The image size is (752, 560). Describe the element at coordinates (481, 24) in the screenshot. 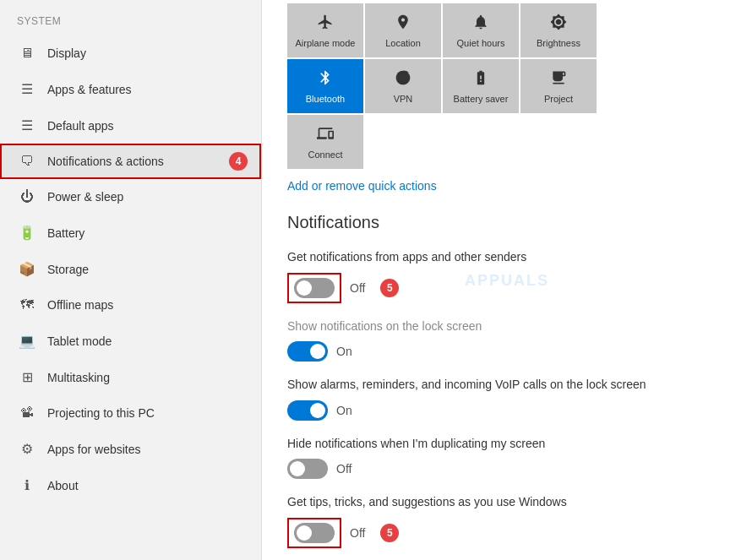

I see `quiet-hours-icon` at that location.